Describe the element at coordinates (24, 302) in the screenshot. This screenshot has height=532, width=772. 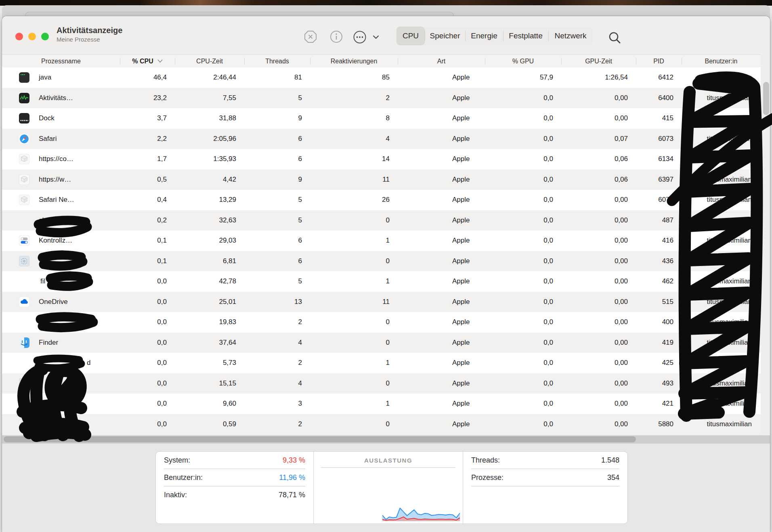
I see `onedrive-icon` at that location.